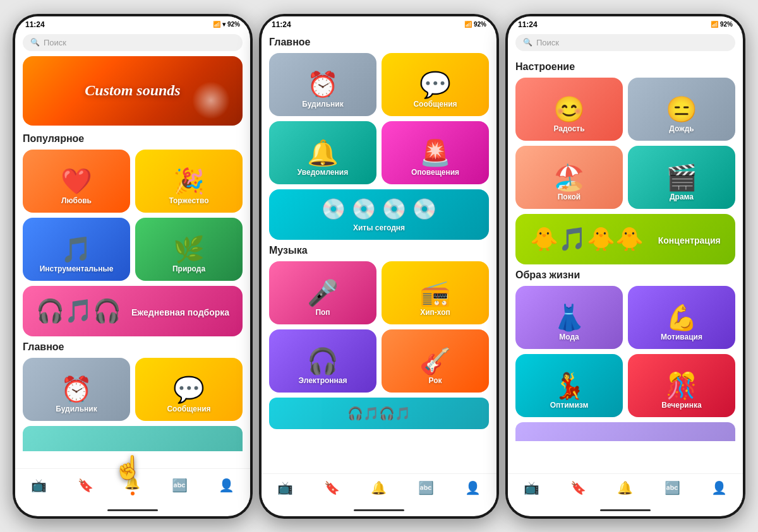  I want to click on daily-card: 🎧🎵🎧 Ежедневная подборка, so click(133, 311).